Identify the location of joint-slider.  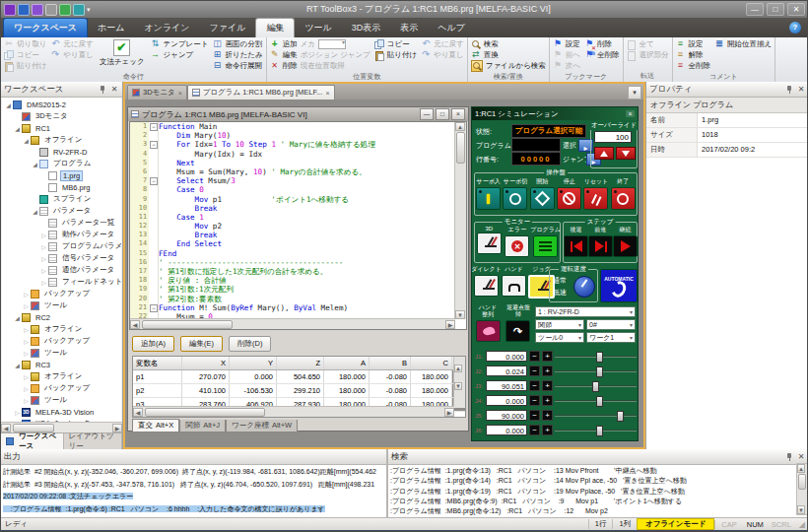
(595, 357).